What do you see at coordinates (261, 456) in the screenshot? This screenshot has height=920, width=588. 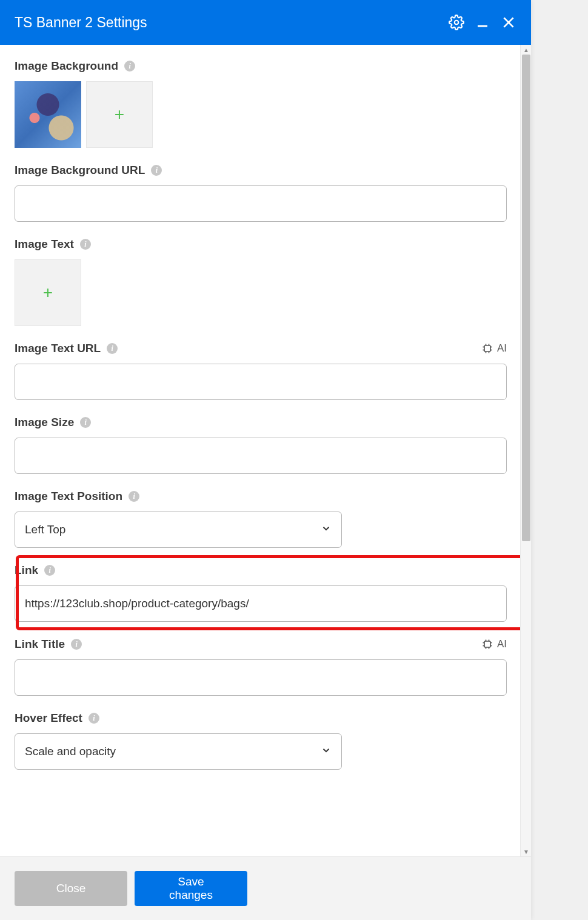 I see `image-size-input` at bounding box center [261, 456].